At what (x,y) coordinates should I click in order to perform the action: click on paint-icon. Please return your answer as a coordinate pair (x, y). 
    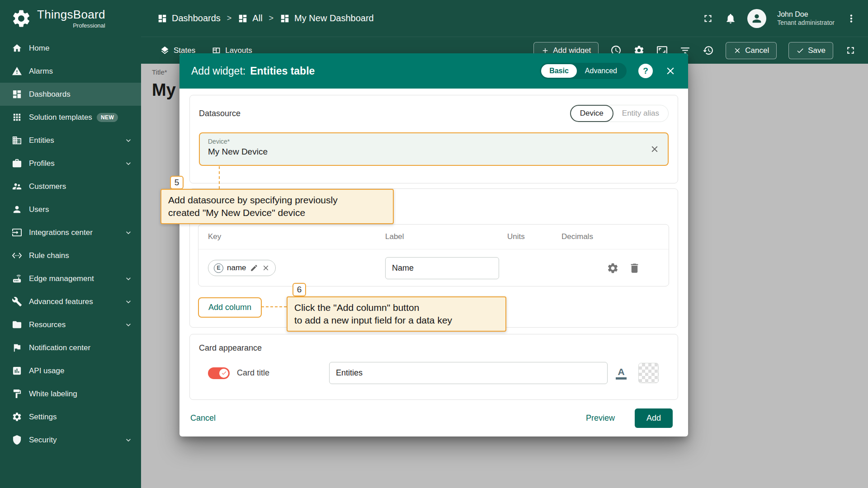
    Looking at the image, I should click on (17, 394).